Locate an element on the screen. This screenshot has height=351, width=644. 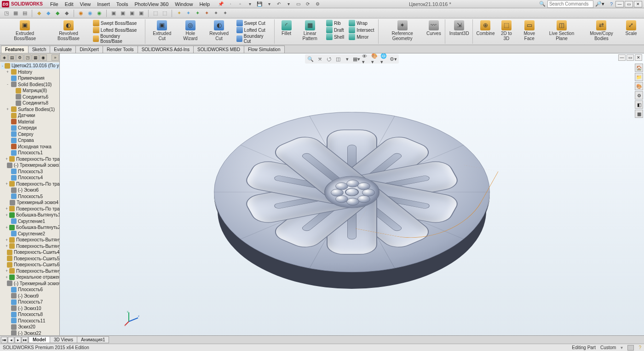
tree-node: (-) Эскиз22 is located at coordinates (30, 333).